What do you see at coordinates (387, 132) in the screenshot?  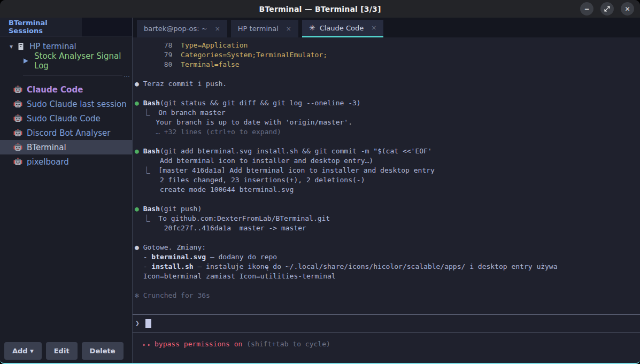 I see `terminal-line: … +32 lines (ctrl+o to expand)` at bounding box center [387, 132].